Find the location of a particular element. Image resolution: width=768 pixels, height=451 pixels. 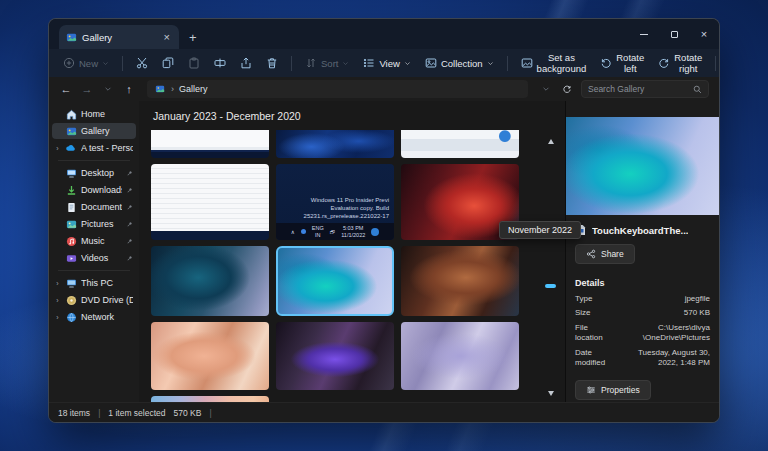

sidebar-item-videos: Videos is located at coordinates (94, 258).